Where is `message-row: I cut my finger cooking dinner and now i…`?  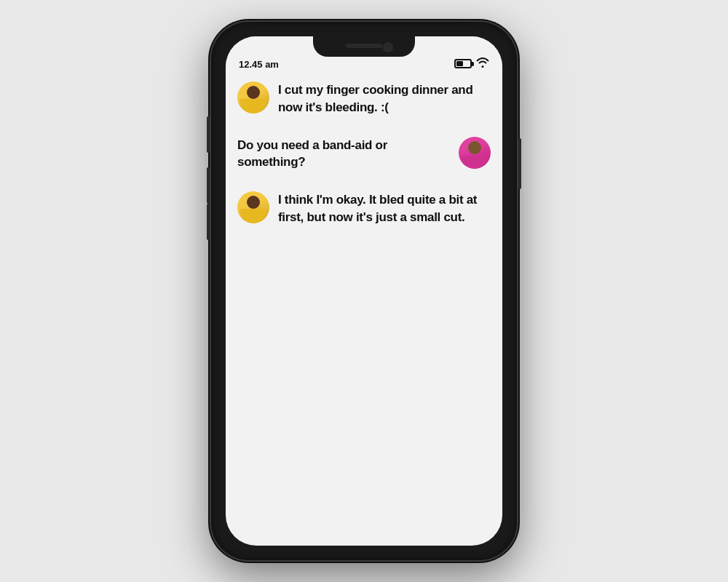
message-row: I cut my finger cooking dinner and now i… is located at coordinates (364, 99).